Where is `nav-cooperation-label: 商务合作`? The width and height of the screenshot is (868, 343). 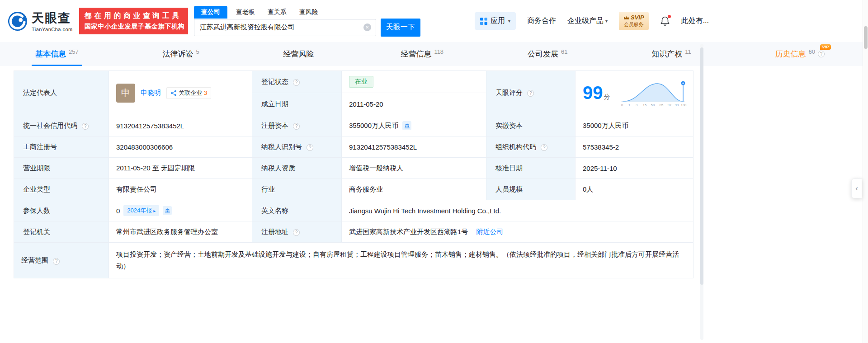 nav-cooperation-label: 商务合作 is located at coordinates (542, 21).